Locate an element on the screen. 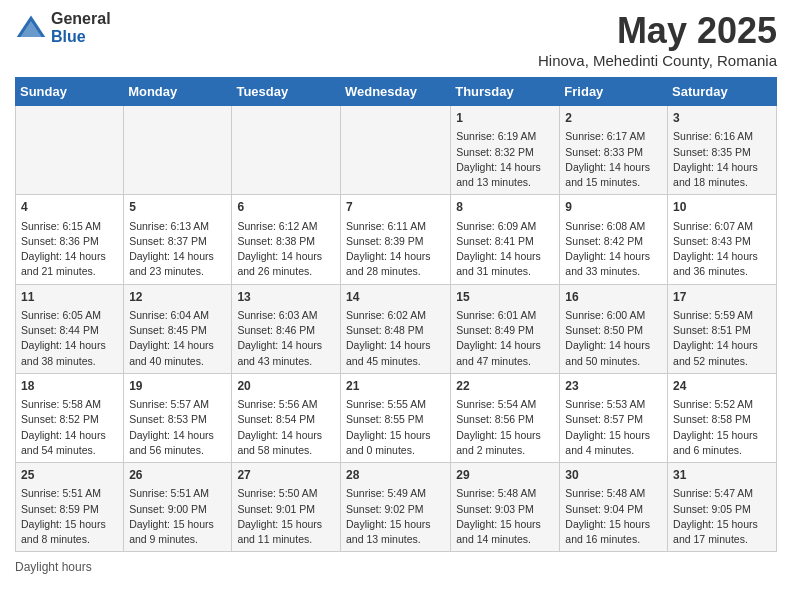 The height and width of the screenshot is (612, 792). day-info: Sunrise: 6:19 AM Sunset: 8:32 PM Dayligh… is located at coordinates (505, 160).